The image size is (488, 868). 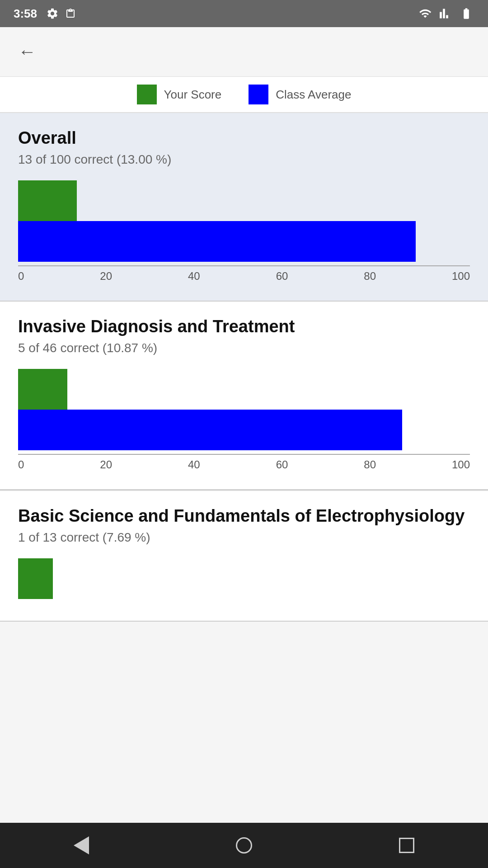 I want to click on legend-bar: Your Score Class Average, so click(x=244, y=95).